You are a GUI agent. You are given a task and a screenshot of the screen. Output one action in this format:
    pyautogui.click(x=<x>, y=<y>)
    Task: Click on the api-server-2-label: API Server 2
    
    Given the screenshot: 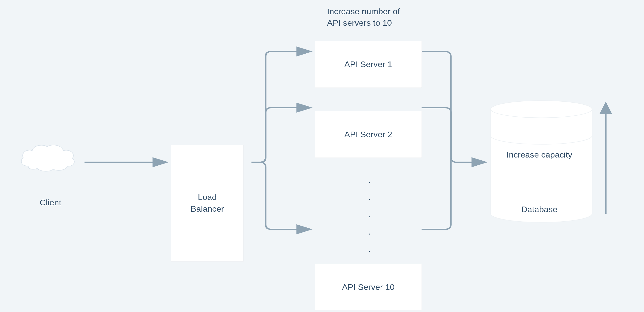 What is the action you would take?
    pyautogui.click(x=368, y=134)
    